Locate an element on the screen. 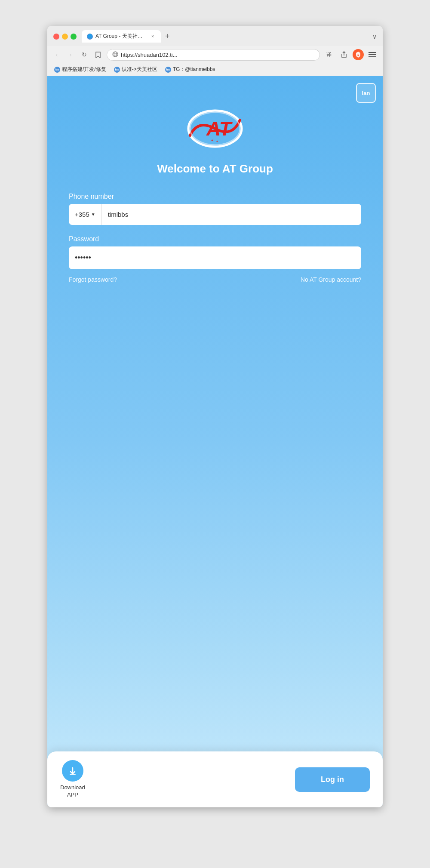 This screenshot has width=430, height=868. bookmarks-bar: tm 程序搭建/开发/修复 tm 认准->天美社区 tm TG：@tianmei… is located at coordinates (215, 70).